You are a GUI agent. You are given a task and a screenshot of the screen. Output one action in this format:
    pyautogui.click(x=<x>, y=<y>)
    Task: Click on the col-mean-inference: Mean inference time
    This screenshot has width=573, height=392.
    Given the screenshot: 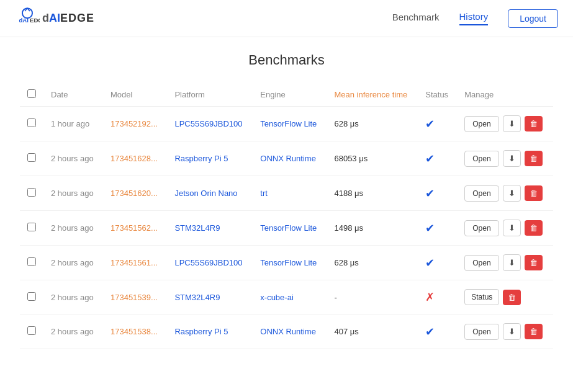 What is the action you would take?
    pyautogui.click(x=372, y=95)
    